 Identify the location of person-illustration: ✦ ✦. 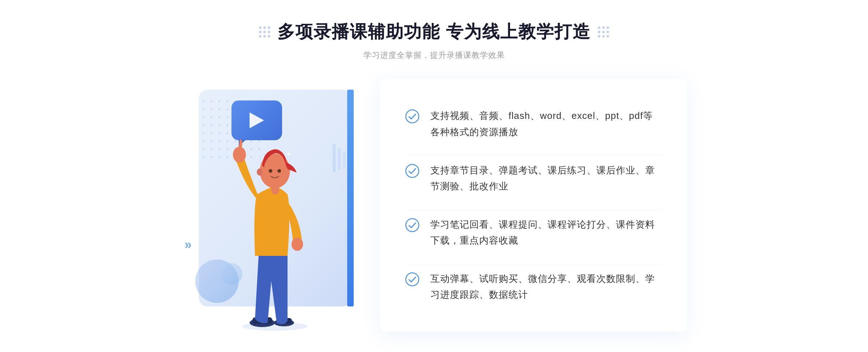
(275, 231).